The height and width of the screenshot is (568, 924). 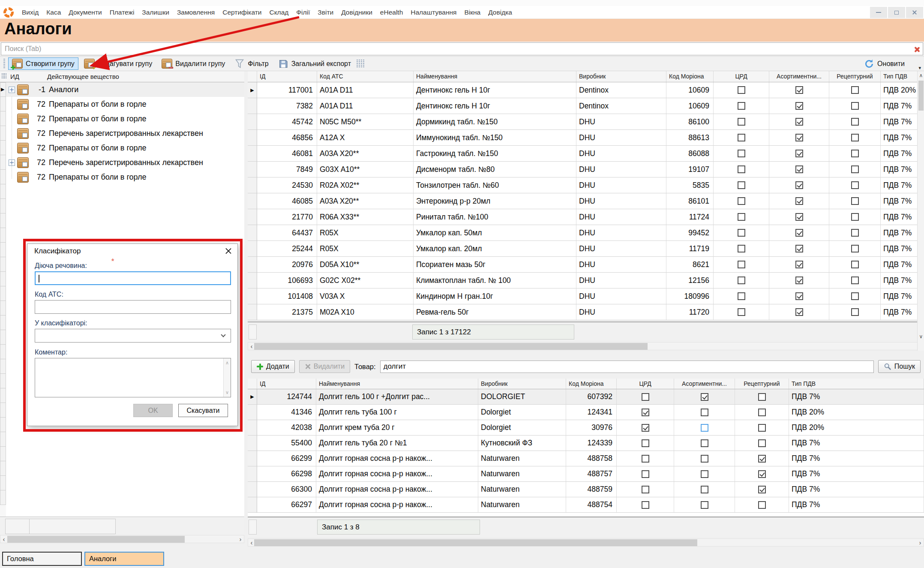 I want to click on clear-search-icon, so click(x=917, y=49).